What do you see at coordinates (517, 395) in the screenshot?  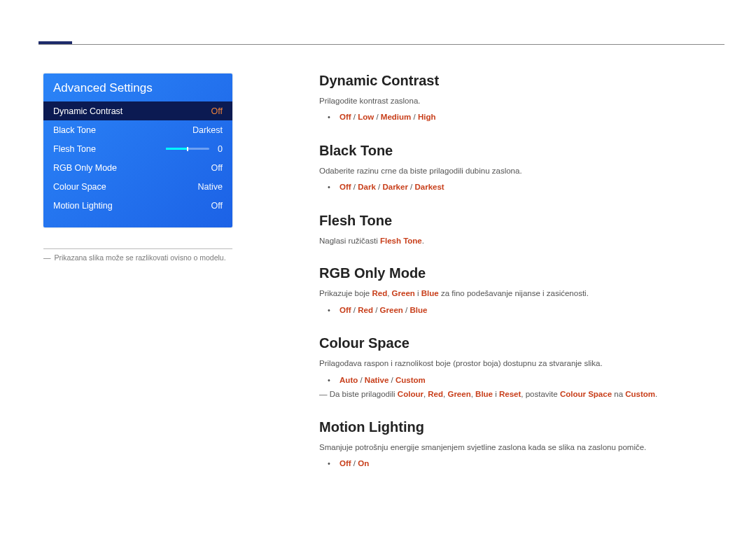 I see `colour-space-subnote: ― Da biste prilagodili Colour, Red, Gree…` at bounding box center [517, 395].